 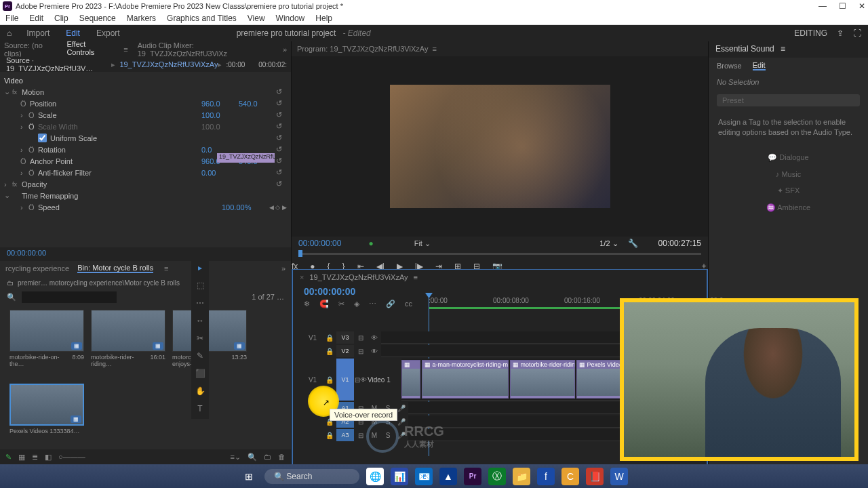 What do you see at coordinates (256, 18) in the screenshot?
I see `menu-view: View` at bounding box center [256, 18].